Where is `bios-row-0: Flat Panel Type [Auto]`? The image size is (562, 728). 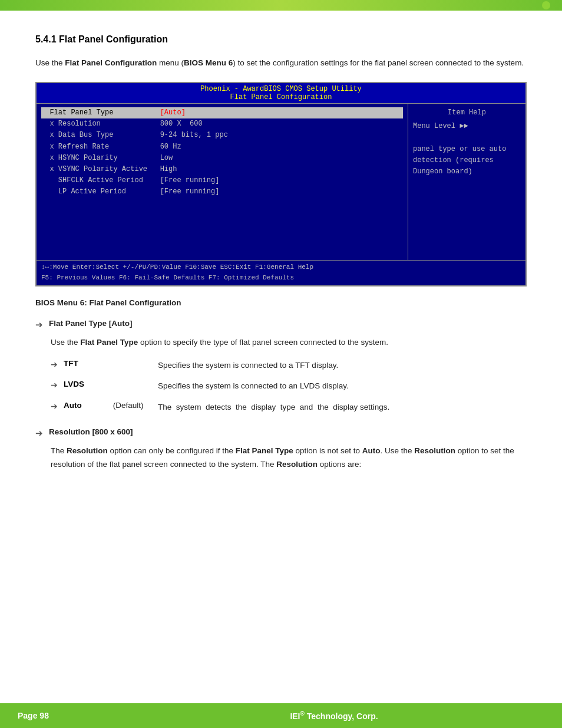
bios-row-0: Flat Panel Type [Auto] is located at coordinates (222, 113).